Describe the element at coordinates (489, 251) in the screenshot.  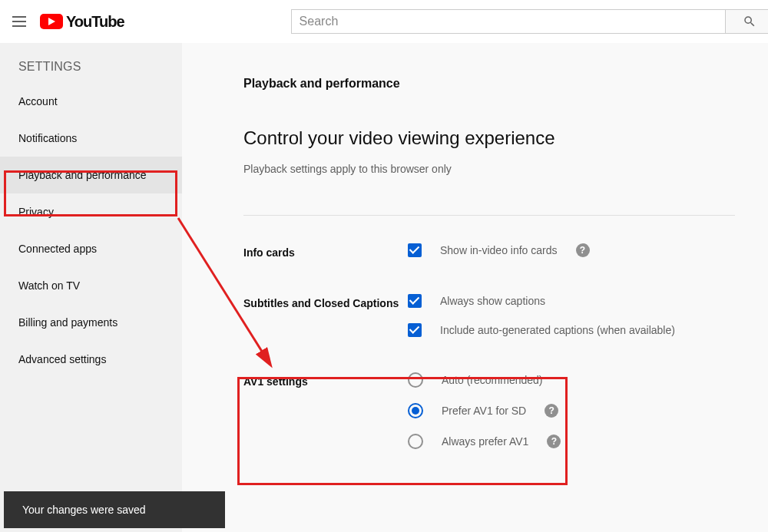
I see `section-info-cards: Info cards Show in-video info cards ?` at that location.